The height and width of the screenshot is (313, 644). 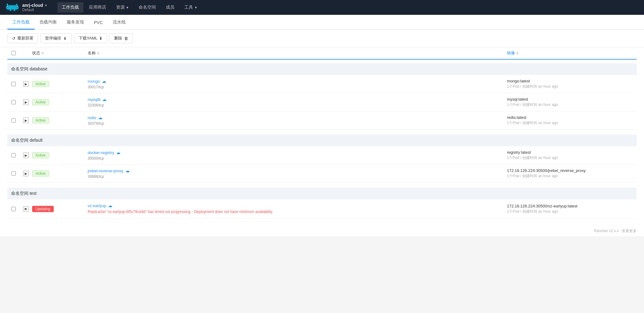 I want to click on status-badge-redis: Active, so click(x=41, y=120).